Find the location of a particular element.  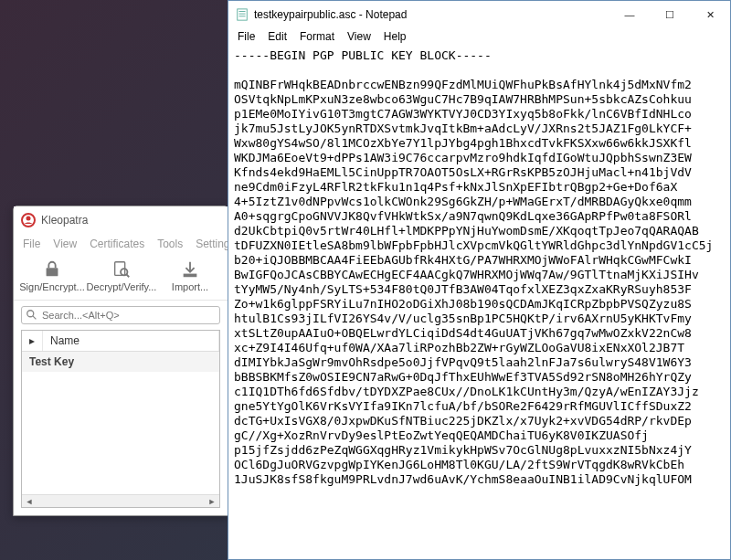

name-column: Name is located at coordinates (132, 341).